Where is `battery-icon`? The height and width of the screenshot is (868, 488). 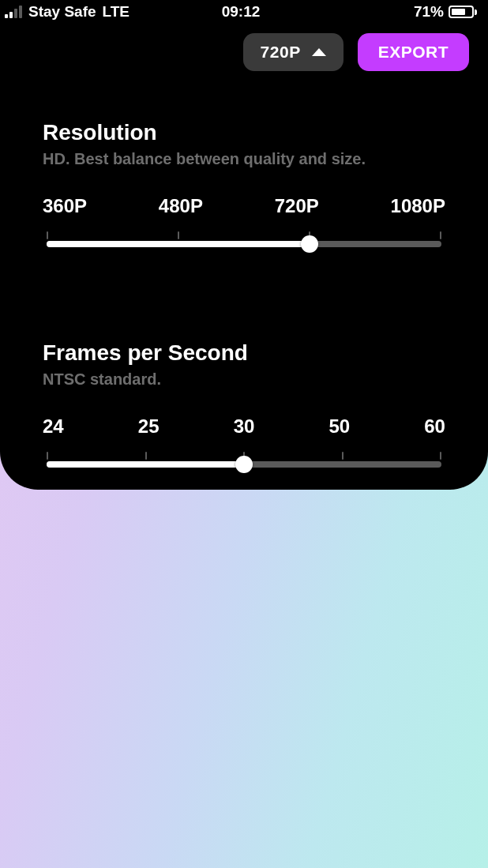 battery-icon is located at coordinates (463, 12).